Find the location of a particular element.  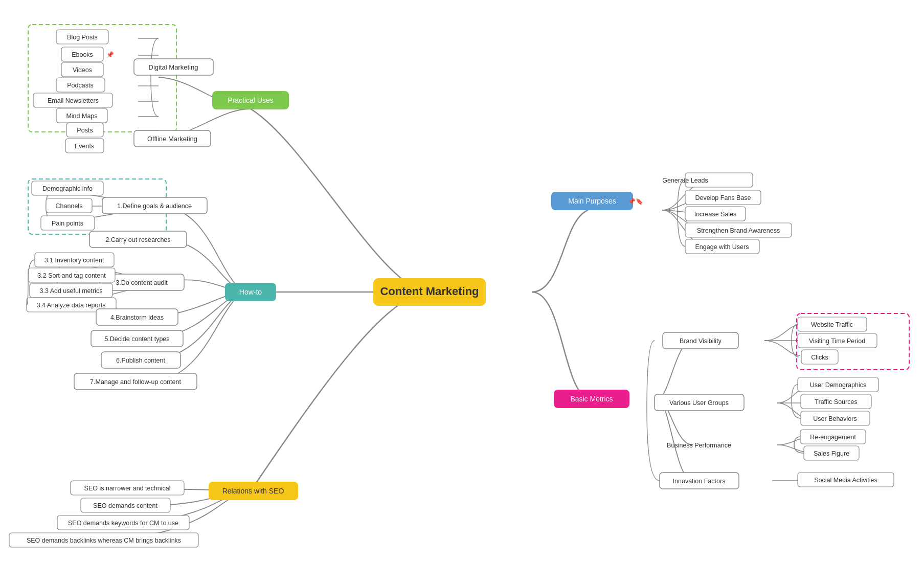

svg-text: Re-engagement is located at coordinates (833, 437).